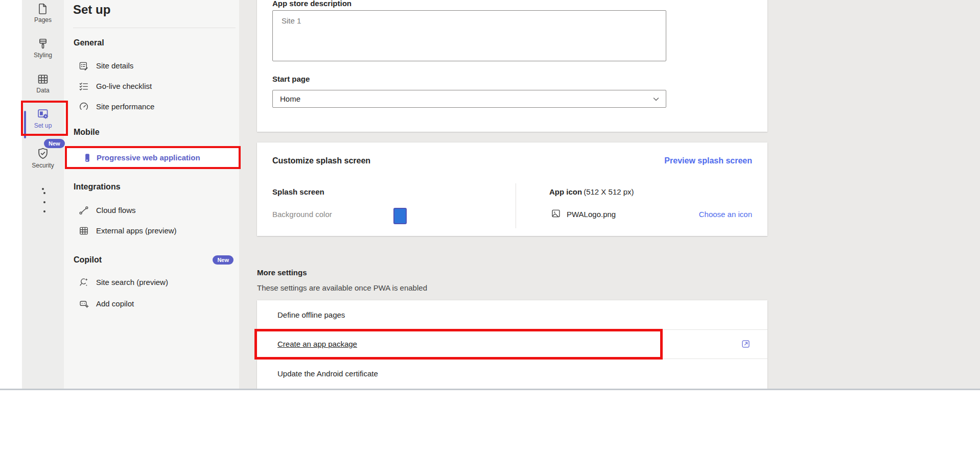 The height and width of the screenshot is (454, 980). What do you see at coordinates (151, 304) in the screenshot?
I see `nav-item-add-copilot: Add copilot` at bounding box center [151, 304].